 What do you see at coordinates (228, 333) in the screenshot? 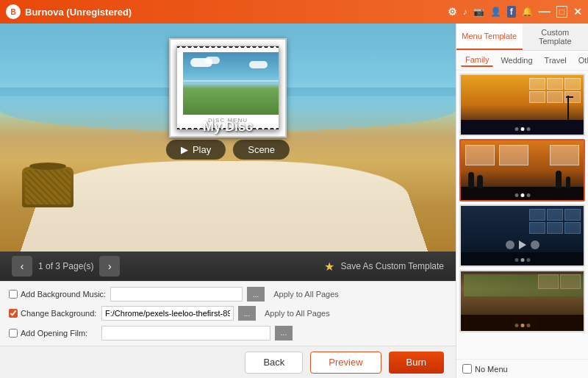
I see `opening-film-row: Add Opening Film: ...` at bounding box center [228, 333].